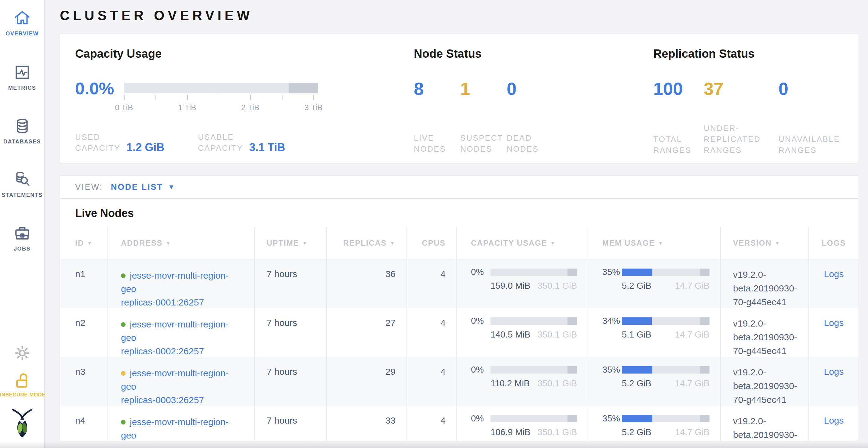 This screenshot has height=448, width=868. Describe the element at coordinates (22, 354) in the screenshot. I see `gear-icon` at that location.